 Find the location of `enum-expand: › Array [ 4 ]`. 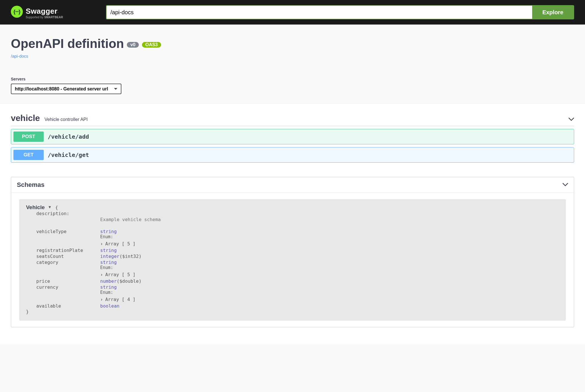

enum-expand: › Array [ 4 ] is located at coordinates (118, 300).